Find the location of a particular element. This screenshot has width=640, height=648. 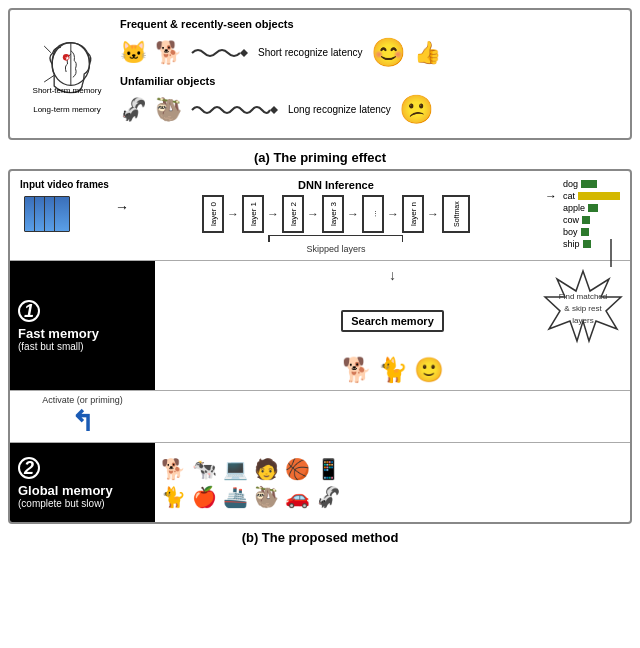

arrows-content: Frequent & recently-seen objects 🐱 🐕 Sho… is located at coordinates (365, 74).